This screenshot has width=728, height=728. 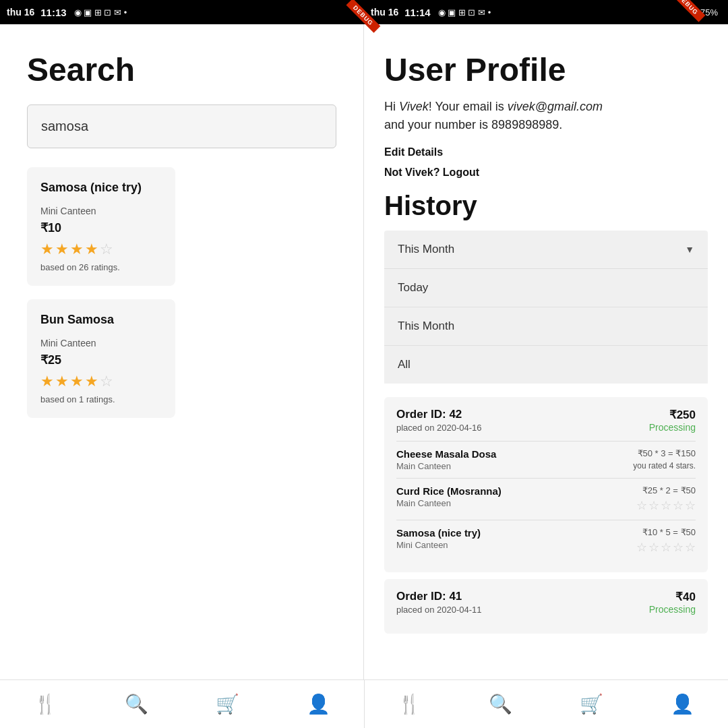 What do you see at coordinates (53, 12) in the screenshot?
I see `left-time-val: 11:13` at bounding box center [53, 12].